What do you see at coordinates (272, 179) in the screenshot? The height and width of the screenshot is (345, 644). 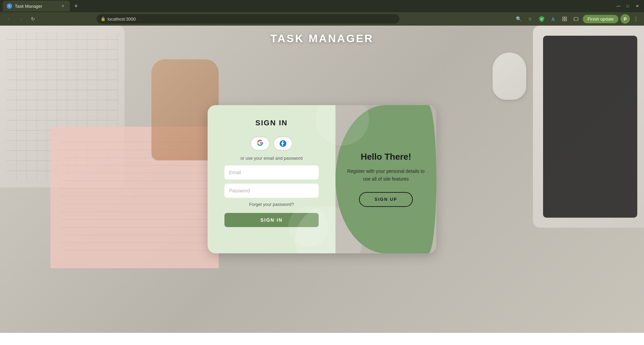 I see `signin-panel: SIGN IN` at bounding box center [272, 179].